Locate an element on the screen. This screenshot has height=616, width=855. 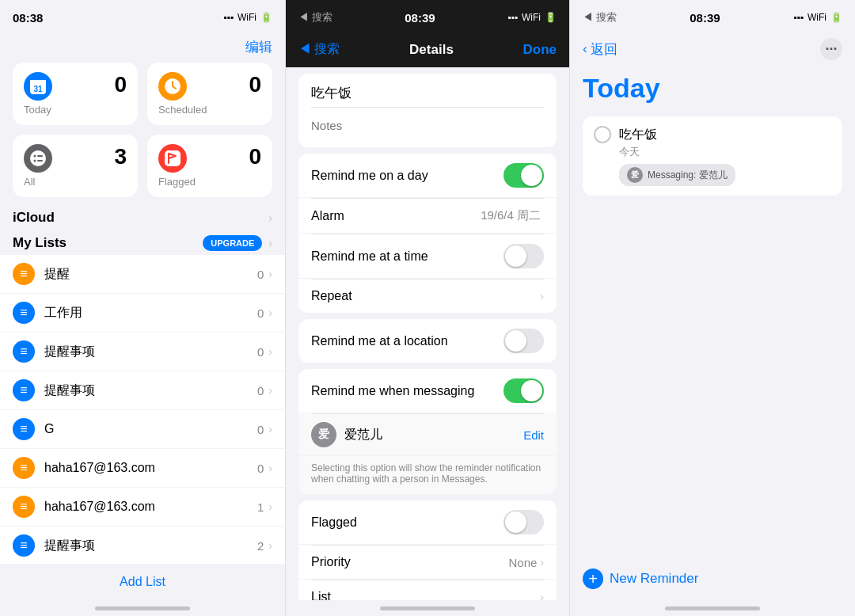
list-name-7: 提醒事项 is located at coordinates (150, 546).